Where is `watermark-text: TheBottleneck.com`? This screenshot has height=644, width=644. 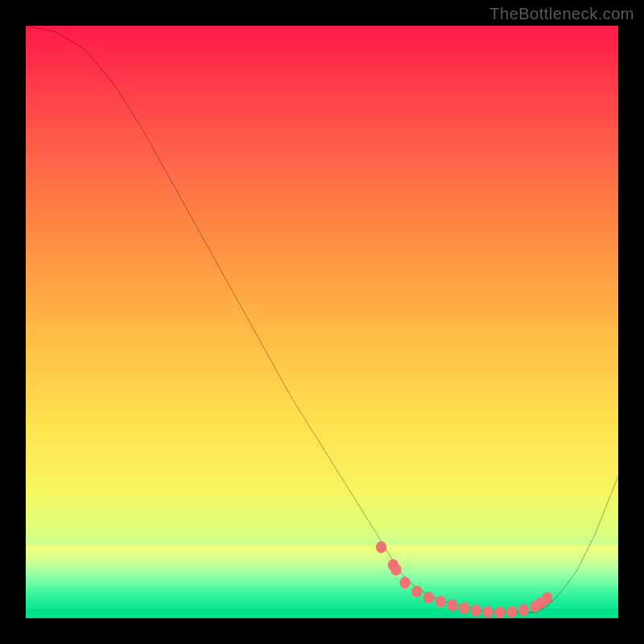 watermark-text: TheBottleneck.com is located at coordinates (562, 14).